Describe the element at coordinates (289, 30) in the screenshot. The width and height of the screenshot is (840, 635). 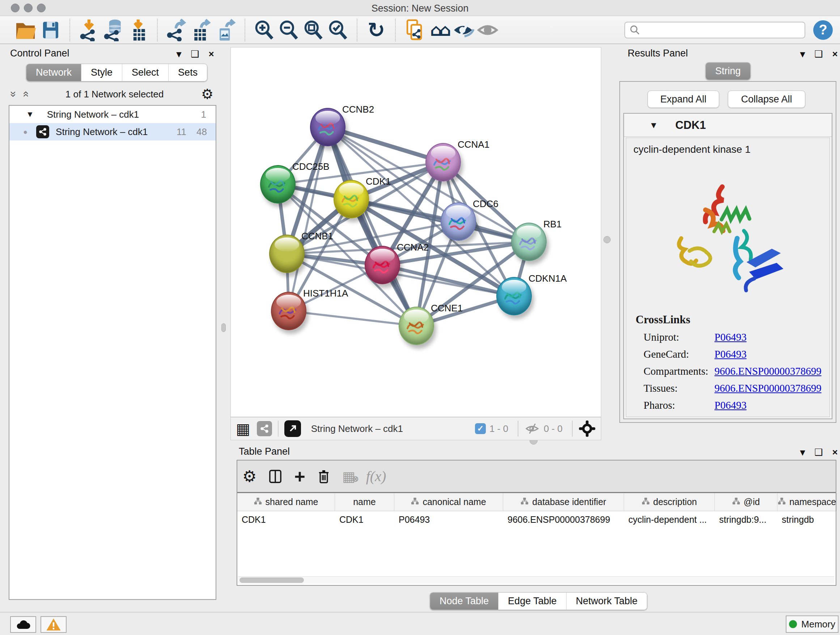
I see `zoom-out-icon` at that location.